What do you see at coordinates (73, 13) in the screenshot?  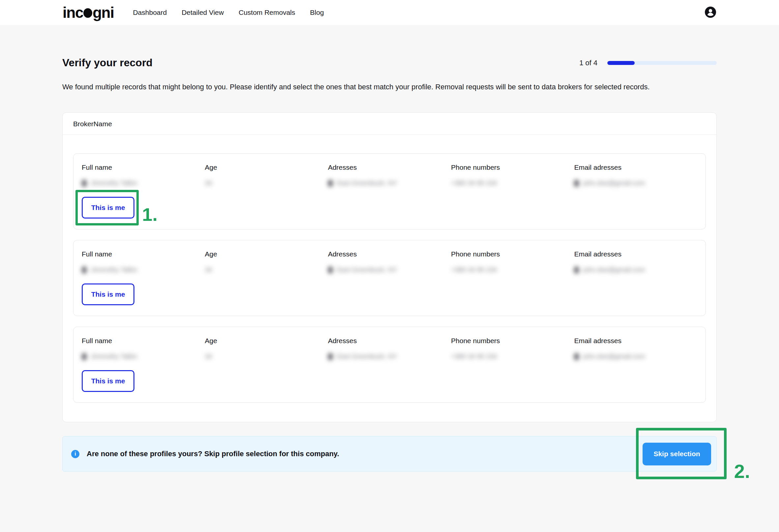 I see `logo-text: inc` at bounding box center [73, 13].